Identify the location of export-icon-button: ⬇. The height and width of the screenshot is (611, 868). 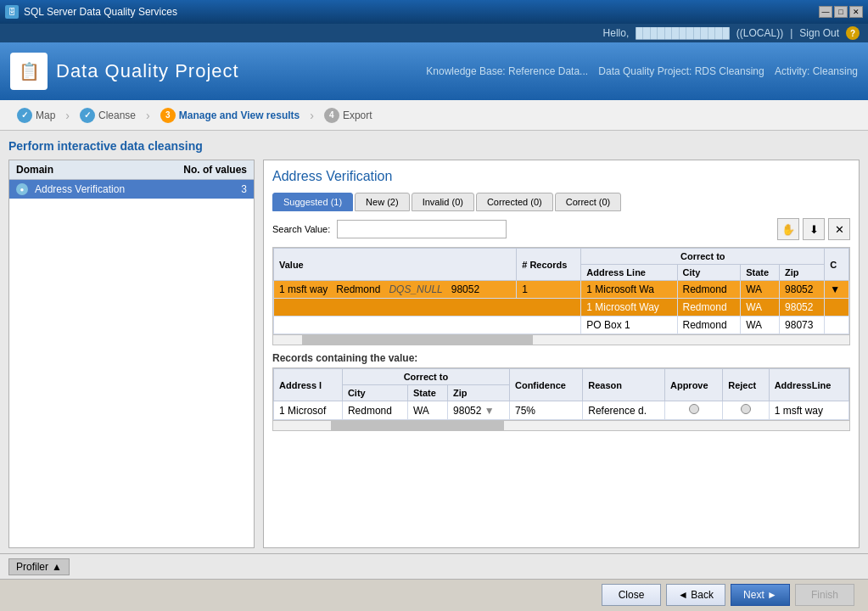
(814, 229).